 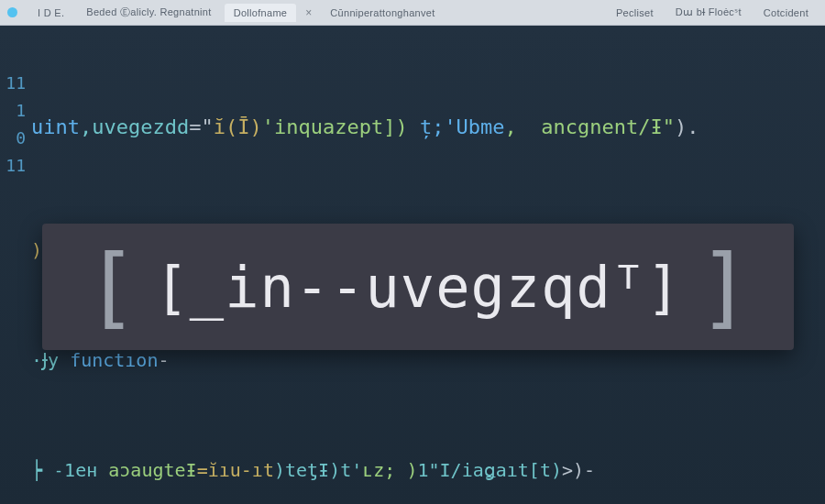 I want to click on token-ident: aɔaugteƗ, so click(x=147, y=470).